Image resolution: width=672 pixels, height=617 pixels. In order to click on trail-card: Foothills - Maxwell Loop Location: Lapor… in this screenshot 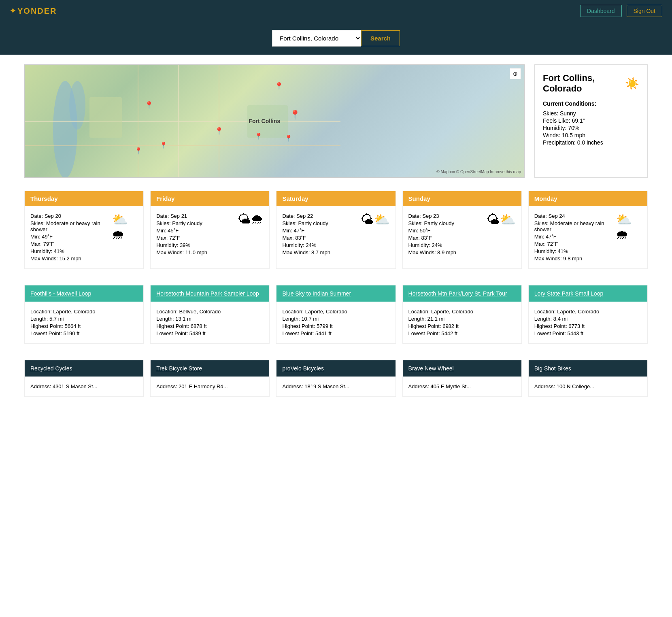, I will do `click(84, 314)`.